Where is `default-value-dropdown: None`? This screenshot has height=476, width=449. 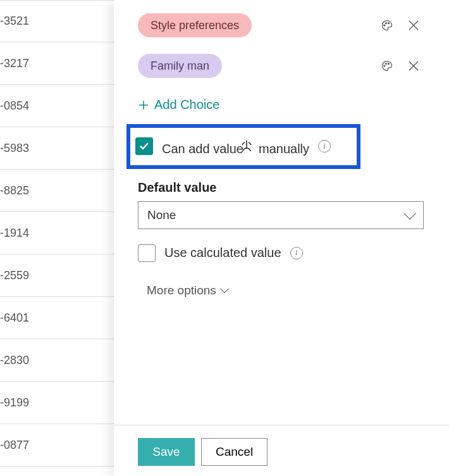
default-value-dropdown: None is located at coordinates (281, 215).